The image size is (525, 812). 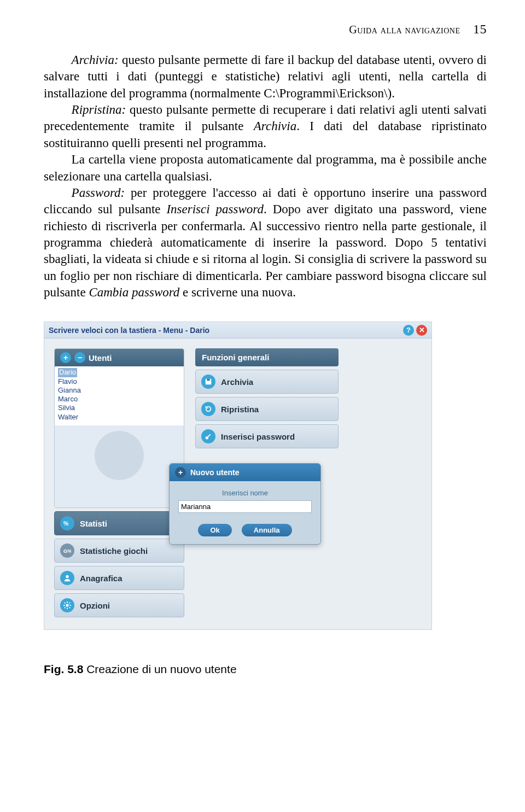 I want to click on list-item: Flavio, so click(x=119, y=382).